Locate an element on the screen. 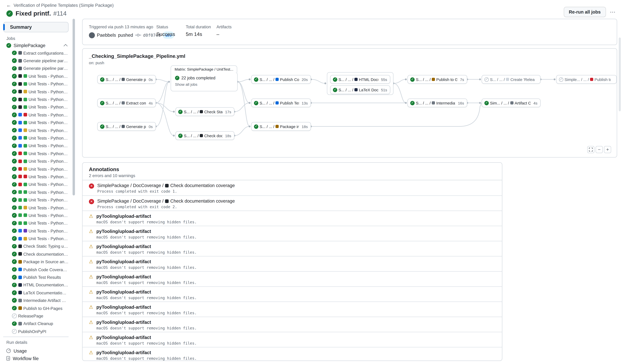  sidebar-job: Extract configurations from p... is located at coordinates (36, 53).